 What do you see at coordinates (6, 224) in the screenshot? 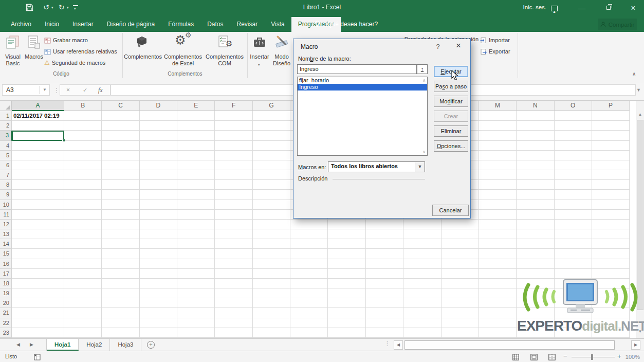
I see `row-header-12: 12` at bounding box center [6, 224].